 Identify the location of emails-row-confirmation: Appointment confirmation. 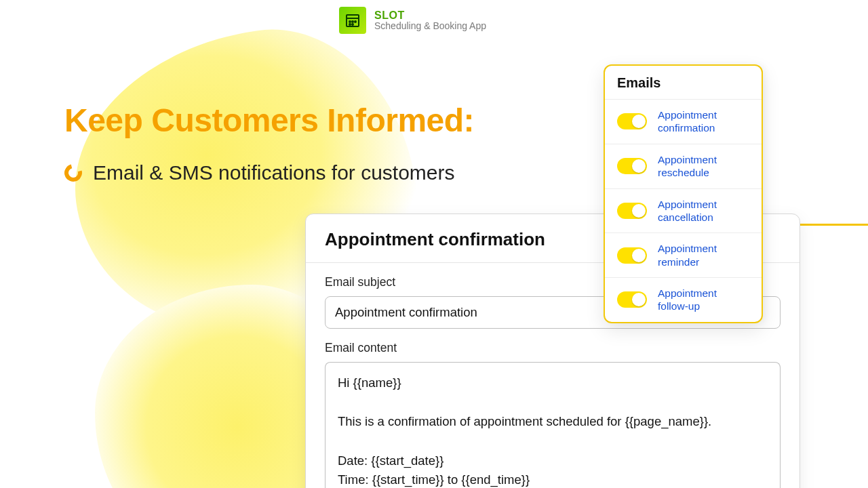
(684, 121).